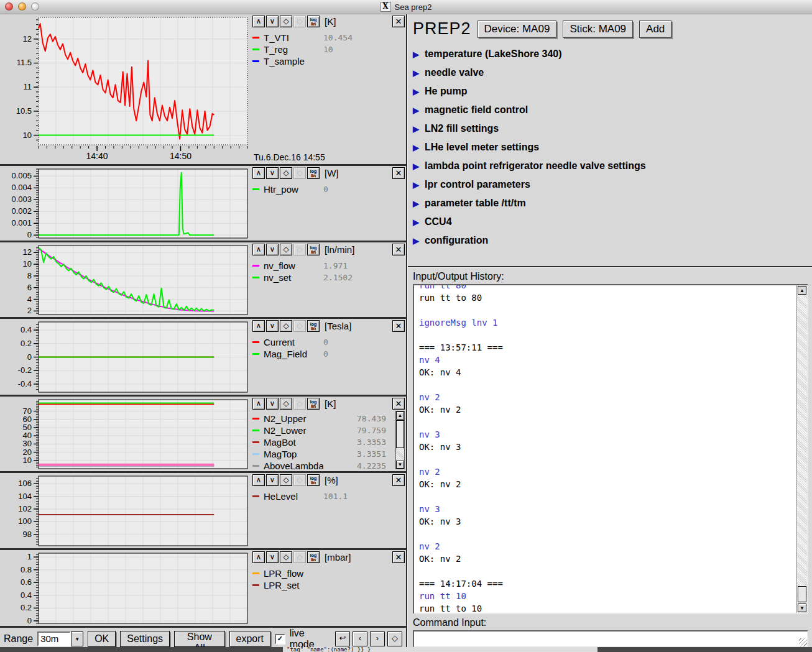 Image resolution: width=812 pixels, height=652 pixels. Describe the element at coordinates (328, 573) in the screenshot. I see `legend-item-lpr_flow: LPR_flow` at that location.